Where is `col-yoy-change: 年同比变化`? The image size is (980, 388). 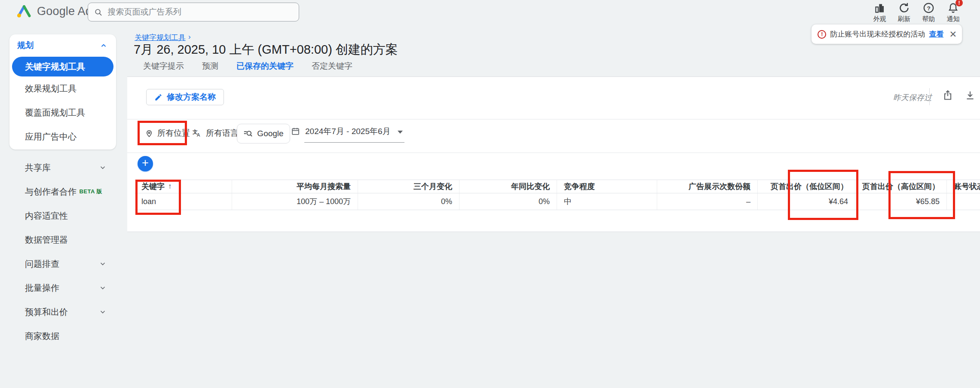 col-yoy-change: 年同比变化 is located at coordinates (508, 186).